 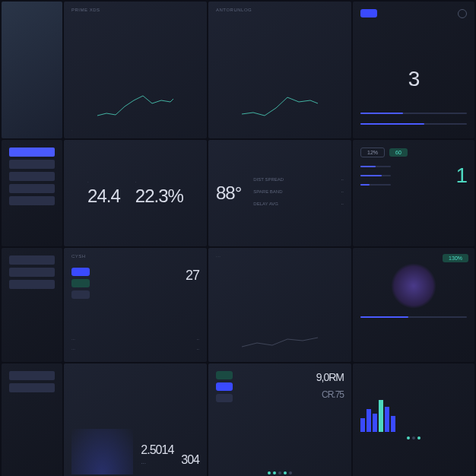 I want to click on stats-panel: 88° DIST SPREAD·· SPARE BAND·· DELAY AVG…, so click(x=280, y=193).